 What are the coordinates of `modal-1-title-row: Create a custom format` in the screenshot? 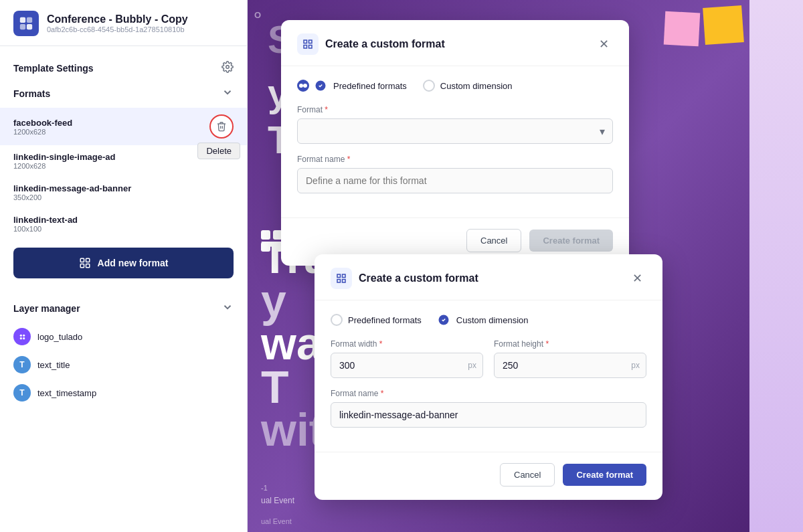 It's located at (371, 44).